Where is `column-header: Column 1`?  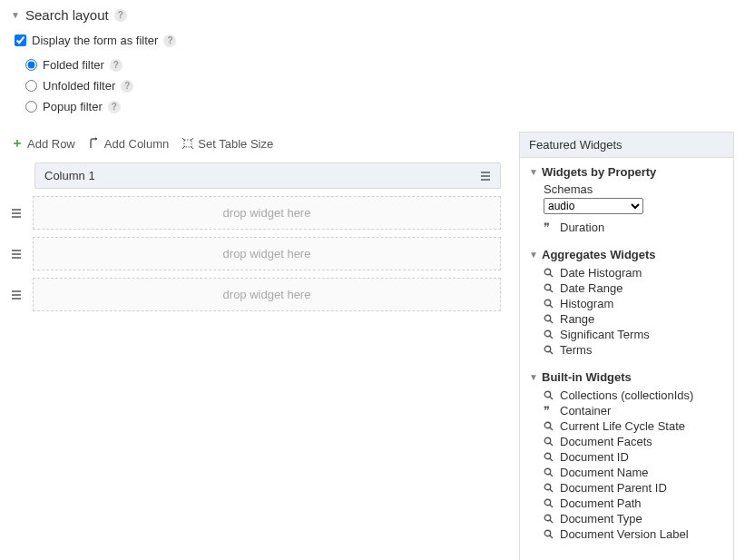
column-header: Column 1 is located at coordinates (268, 176).